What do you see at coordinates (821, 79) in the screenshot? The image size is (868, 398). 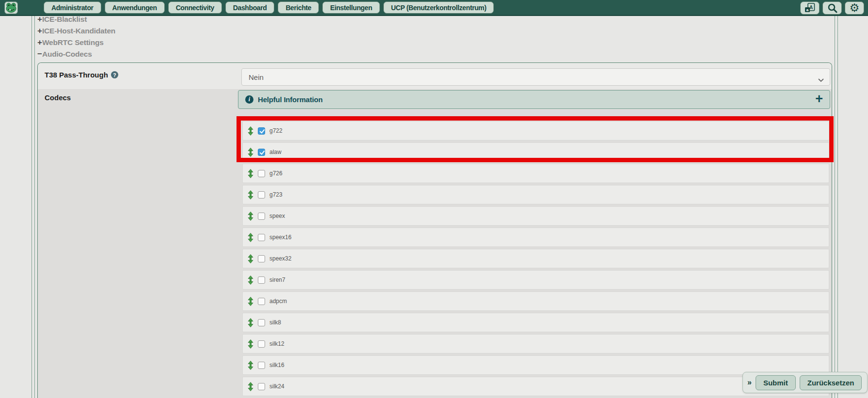 I see `chevron-down-icon` at bounding box center [821, 79].